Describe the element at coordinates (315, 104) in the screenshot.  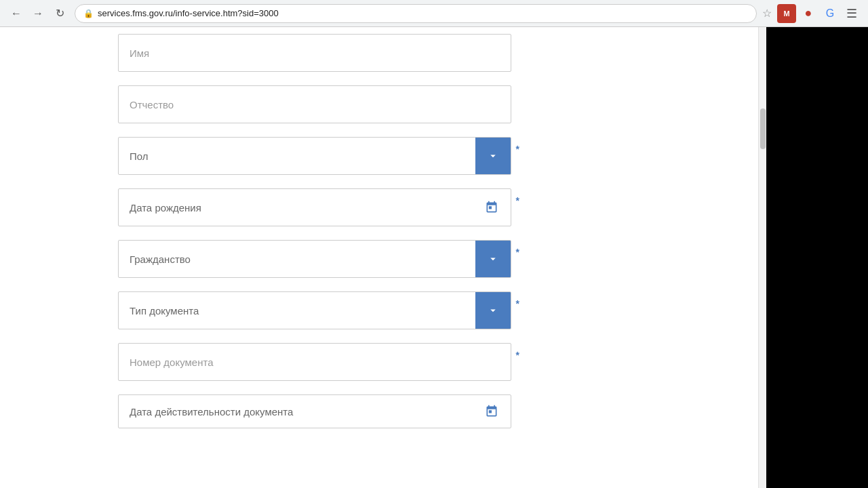
I see `otchestvo-field-group` at that location.